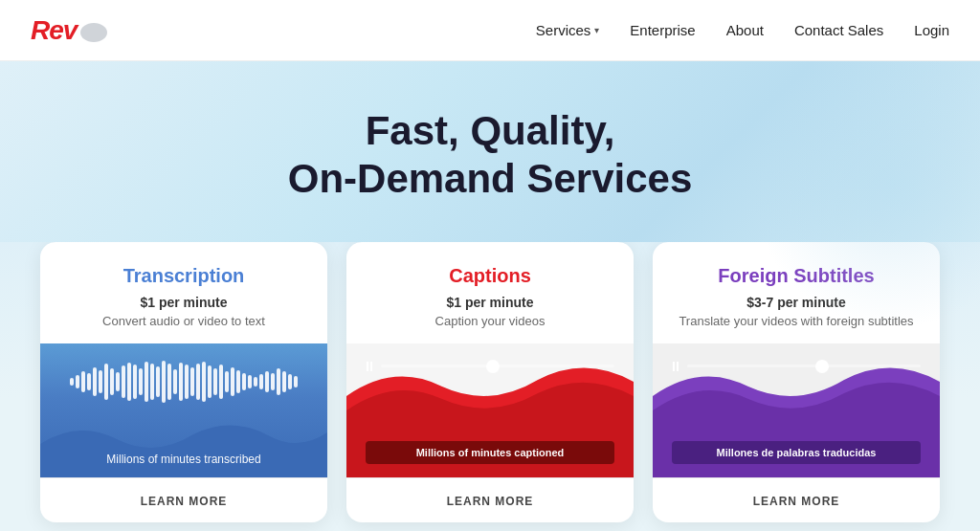 The image size is (980, 531). What do you see at coordinates (184, 302) in the screenshot?
I see `transcription-price: $1 per minute` at bounding box center [184, 302].